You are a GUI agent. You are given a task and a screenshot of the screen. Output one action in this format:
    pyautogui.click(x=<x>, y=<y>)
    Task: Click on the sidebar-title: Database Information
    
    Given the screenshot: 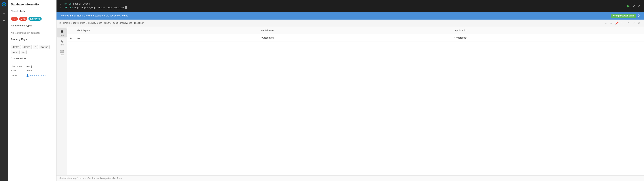 What is the action you would take?
    pyautogui.click(x=32, y=4)
    